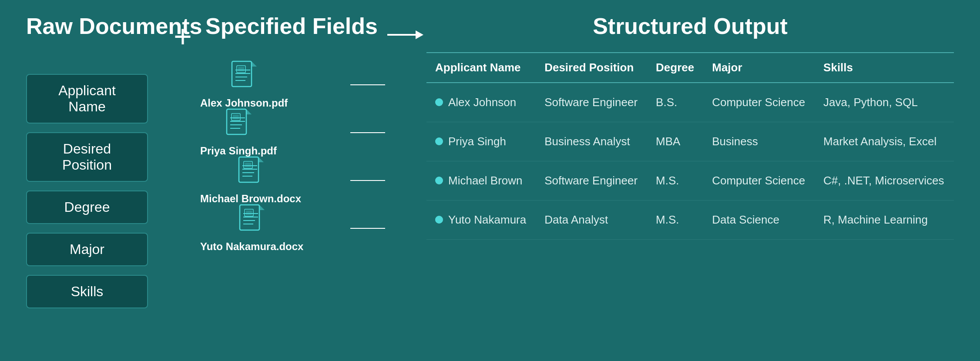  I want to click on cell-applicant-4: Yuto Nakamura, so click(481, 220).